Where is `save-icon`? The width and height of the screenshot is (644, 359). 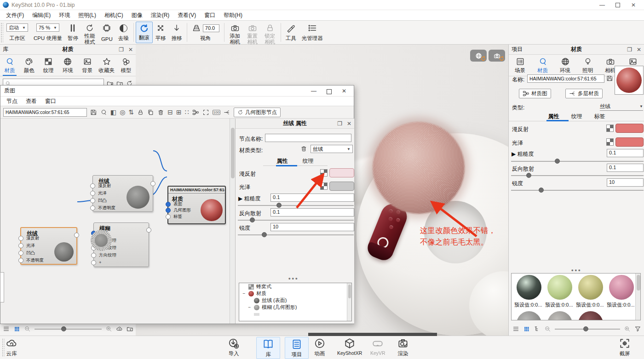
save-icon is located at coordinates (94, 112).